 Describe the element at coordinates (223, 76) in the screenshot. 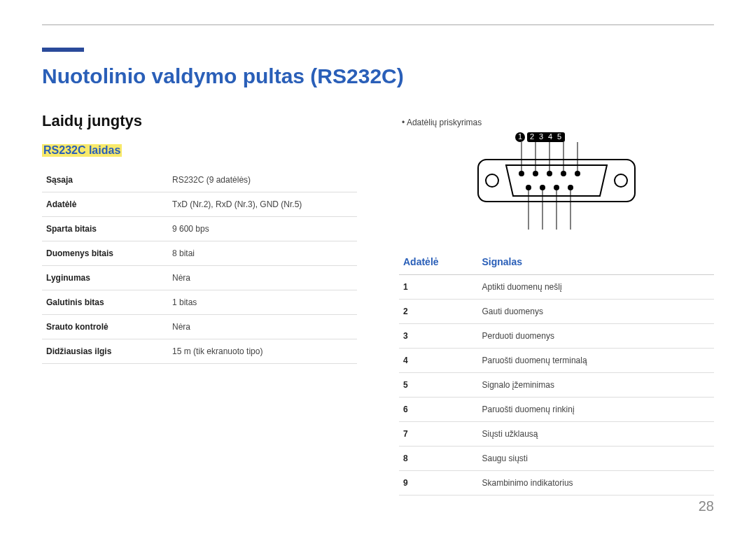

I see `page-title: Nuotolinio valdymo pultas (RS232C)` at that location.